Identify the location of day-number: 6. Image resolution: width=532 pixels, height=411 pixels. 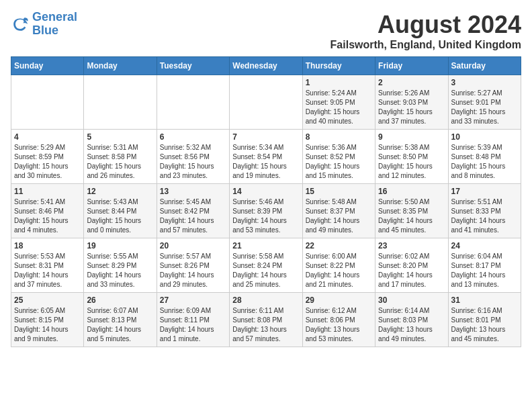
(193, 137).